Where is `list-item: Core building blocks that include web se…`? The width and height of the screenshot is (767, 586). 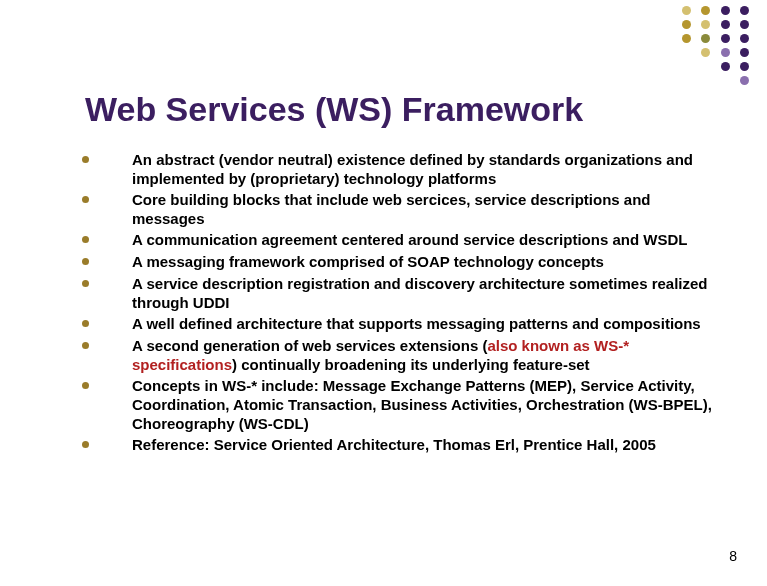 list-item: Core building blocks that include web se… is located at coordinates (400, 209).